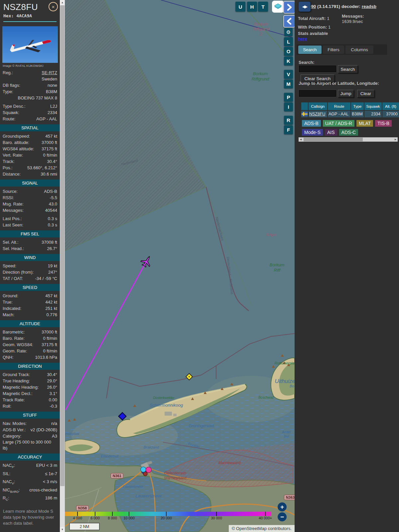 The image size is (399, 532). I want to click on data-row: Last Pos.:0.3 s, so click(30, 219).